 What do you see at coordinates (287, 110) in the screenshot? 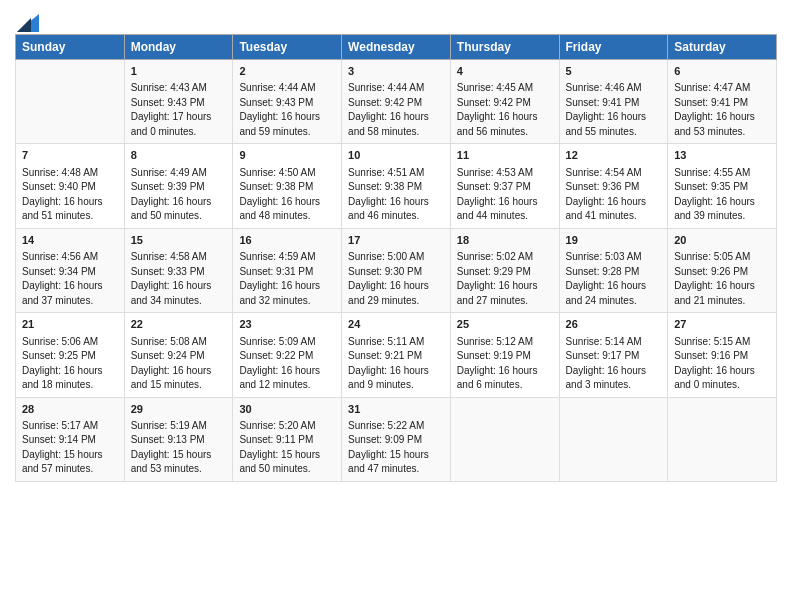
I see `day-content: Sunrise: 4:44 AM Sunset: 9:43 PM Dayligh…` at bounding box center [287, 110].